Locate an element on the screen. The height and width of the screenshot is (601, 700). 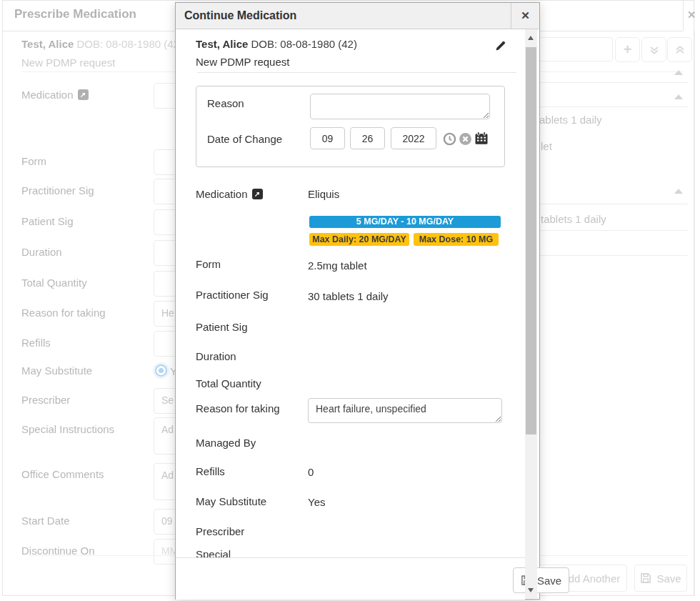
reason-for-taking-textarea: Heart failure, unspecified is located at coordinates (405, 410).